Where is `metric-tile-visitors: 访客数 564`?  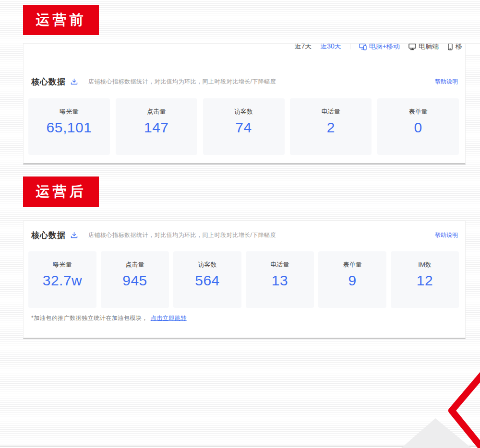
metric-tile-visitors: 访客数 564 is located at coordinates (207, 280).